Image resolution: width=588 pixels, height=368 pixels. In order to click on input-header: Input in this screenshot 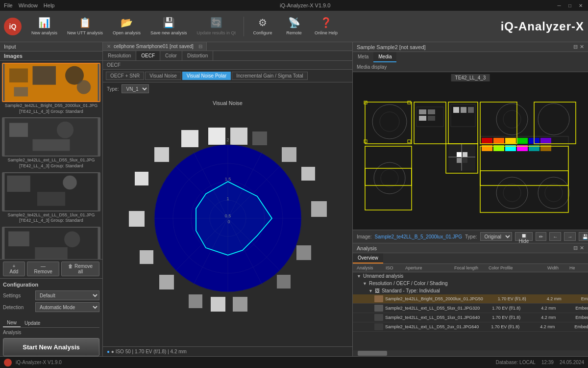, I will do `click(51, 47)`.